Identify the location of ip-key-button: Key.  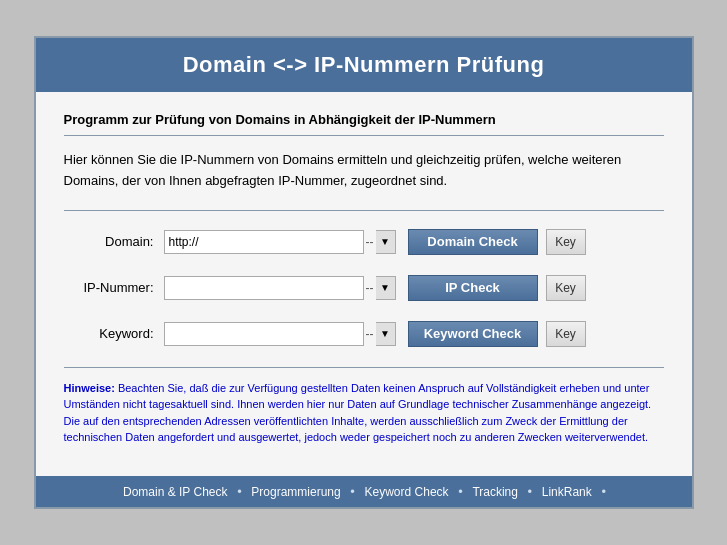
(566, 288).